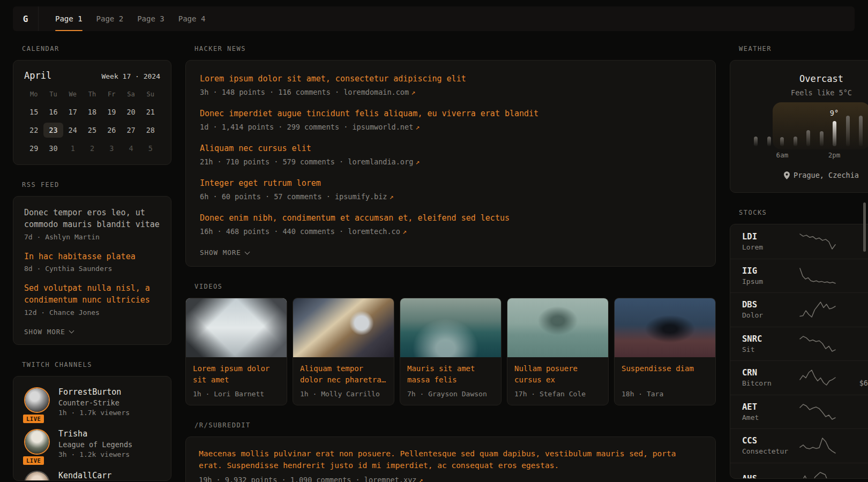 This screenshot has width=868, height=482. Describe the element at coordinates (451, 114) in the screenshot. I see `hn-item-title: Donec imperdiet augue tincidunt felis al…` at that location.